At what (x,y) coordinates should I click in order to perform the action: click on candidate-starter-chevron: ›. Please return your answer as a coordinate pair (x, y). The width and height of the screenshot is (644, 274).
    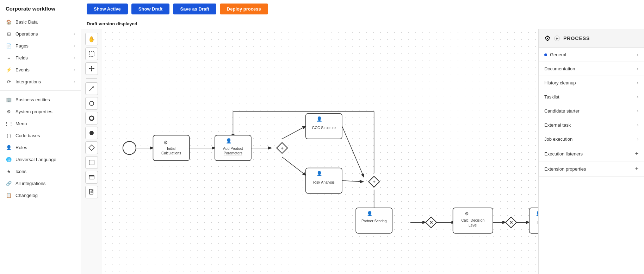
    Looking at the image, I should click on (638, 111).